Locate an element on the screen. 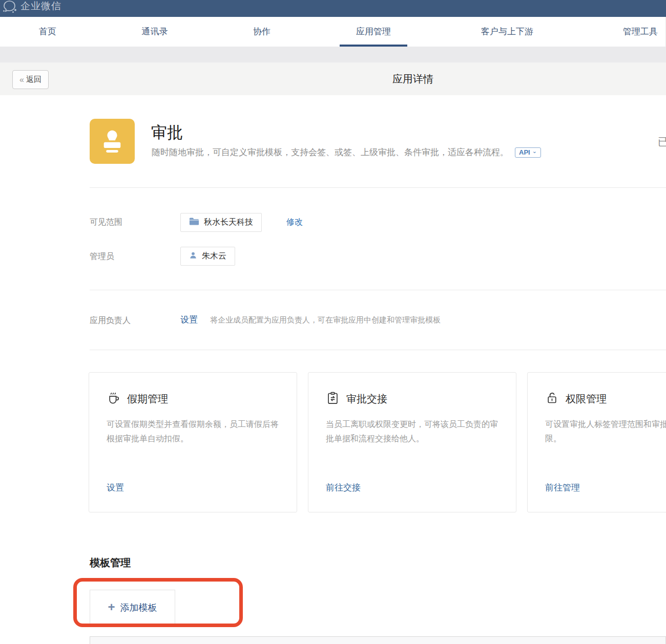 The width and height of the screenshot is (666, 644). owner-label: 应用负责人 is located at coordinates (110, 320).